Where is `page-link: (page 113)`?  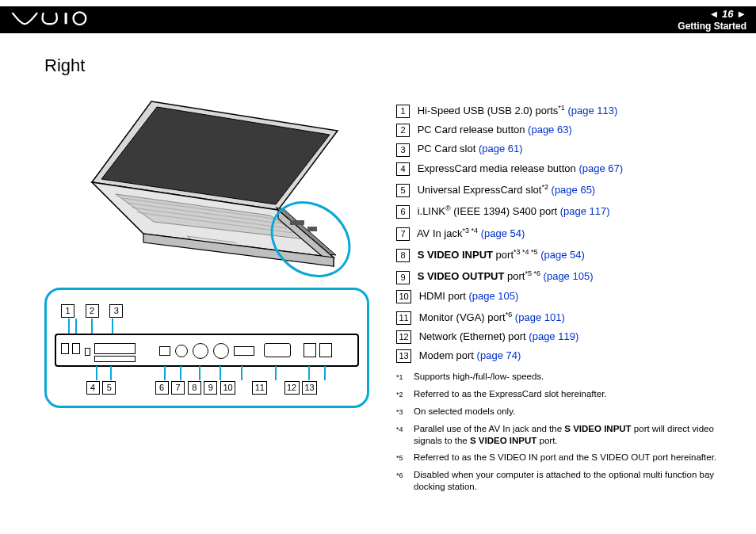
page-link: (page 113) is located at coordinates (593, 111).